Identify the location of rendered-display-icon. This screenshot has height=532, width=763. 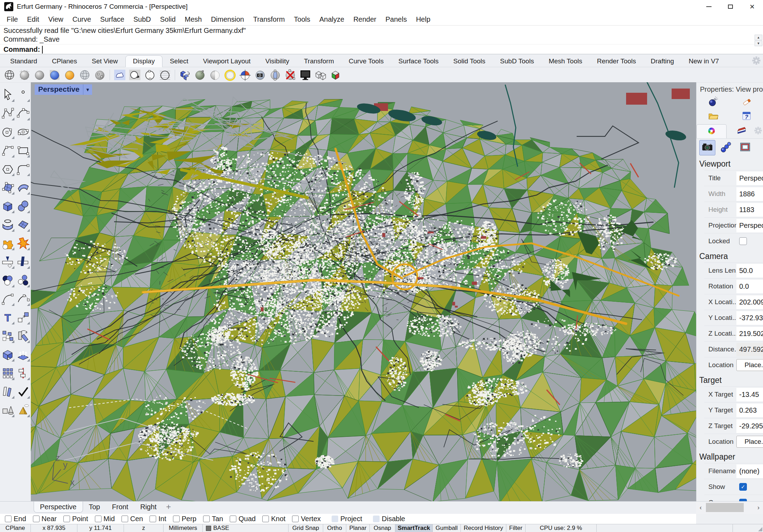
(55, 75).